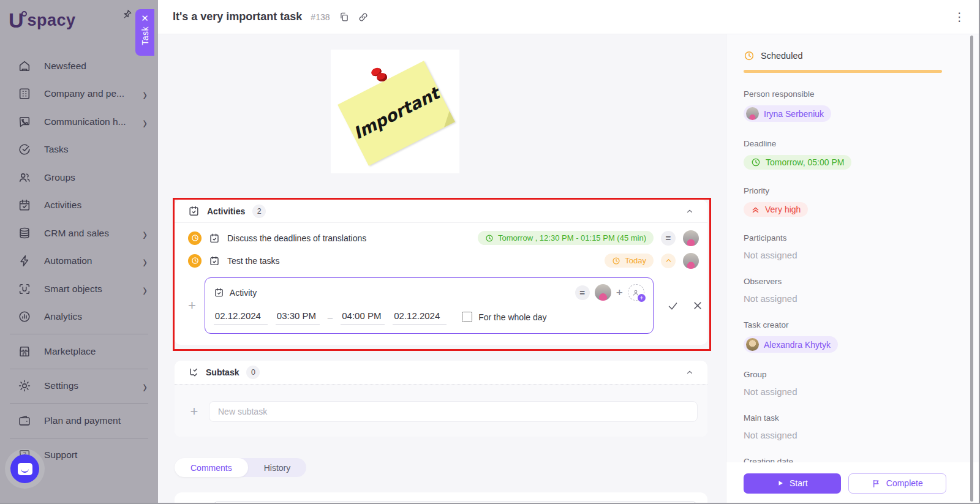  I want to click on end-time-input, so click(363, 317).